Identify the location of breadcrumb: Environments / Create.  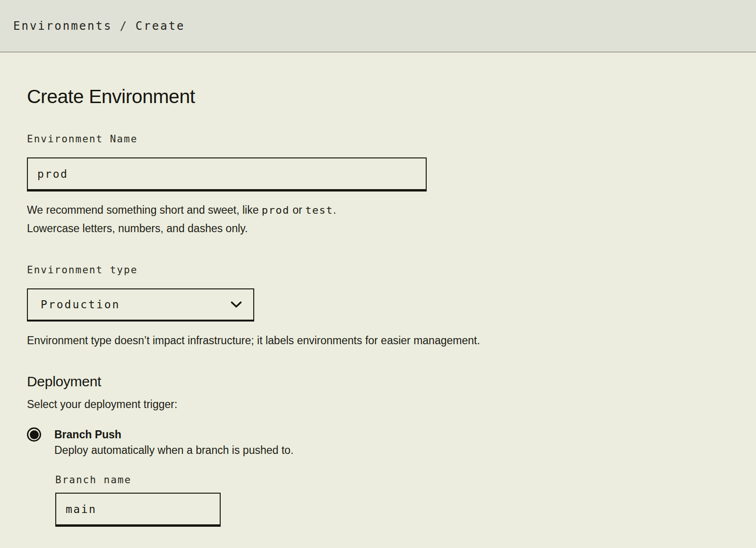
(99, 26).